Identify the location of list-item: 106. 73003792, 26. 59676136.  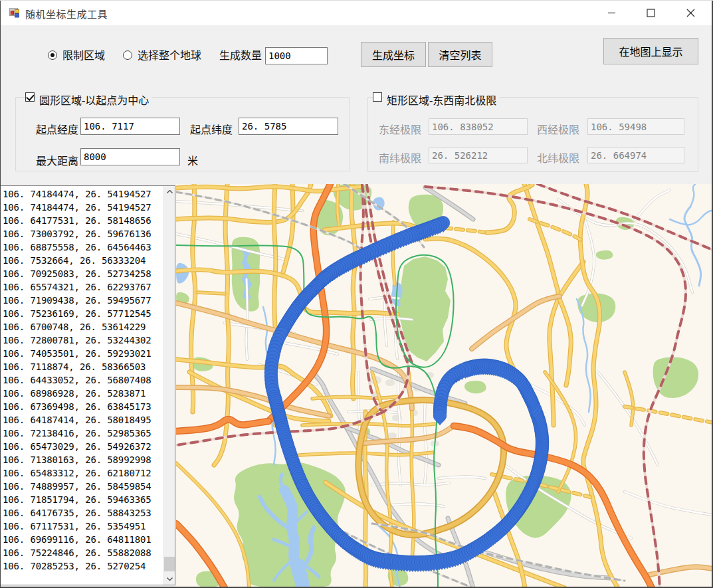
(82, 234).